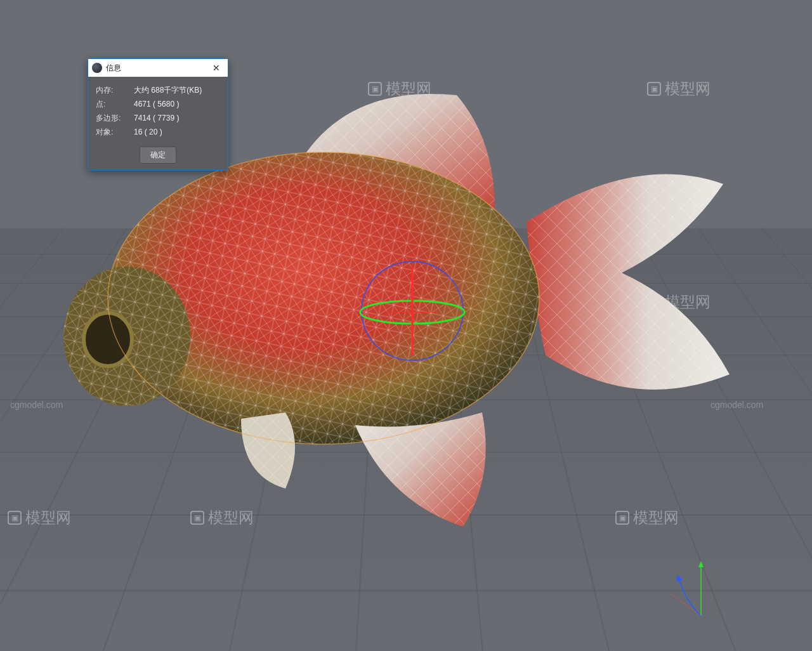 The height and width of the screenshot is (651, 812). Describe the element at coordinates (158, 110) in the screenshot. I see `dialog-body: 内存: 大约 688千字节(KB) 点: 4671 ( 5680 ) 多边形: …` at that location.